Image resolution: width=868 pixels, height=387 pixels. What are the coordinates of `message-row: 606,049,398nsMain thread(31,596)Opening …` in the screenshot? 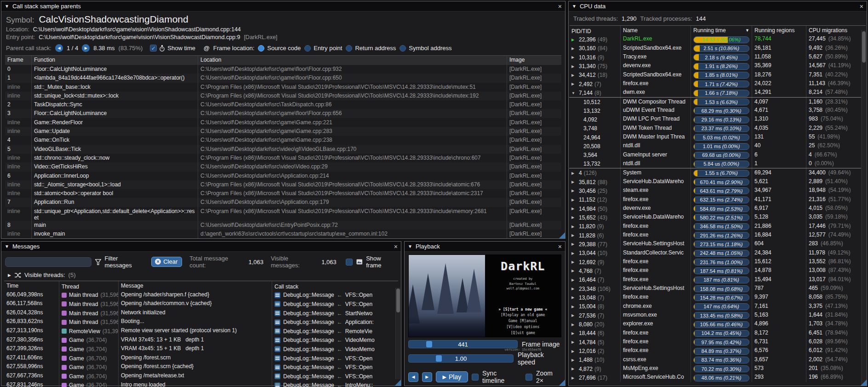 It's located at (201, 295).